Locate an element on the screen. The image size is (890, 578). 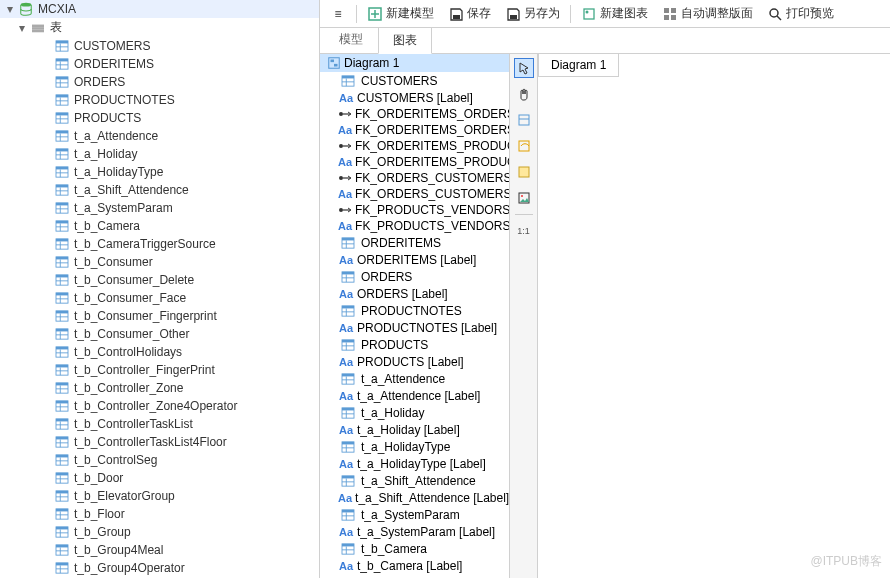
tree-table: PRODUCTS is located at coordinates (160, 118).